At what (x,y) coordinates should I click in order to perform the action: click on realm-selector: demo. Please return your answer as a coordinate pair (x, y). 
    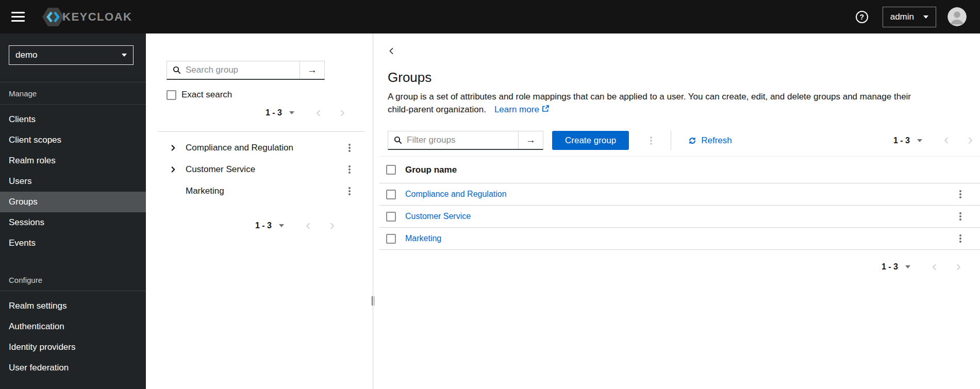
    Looking at the image, I should click on (71, 55).